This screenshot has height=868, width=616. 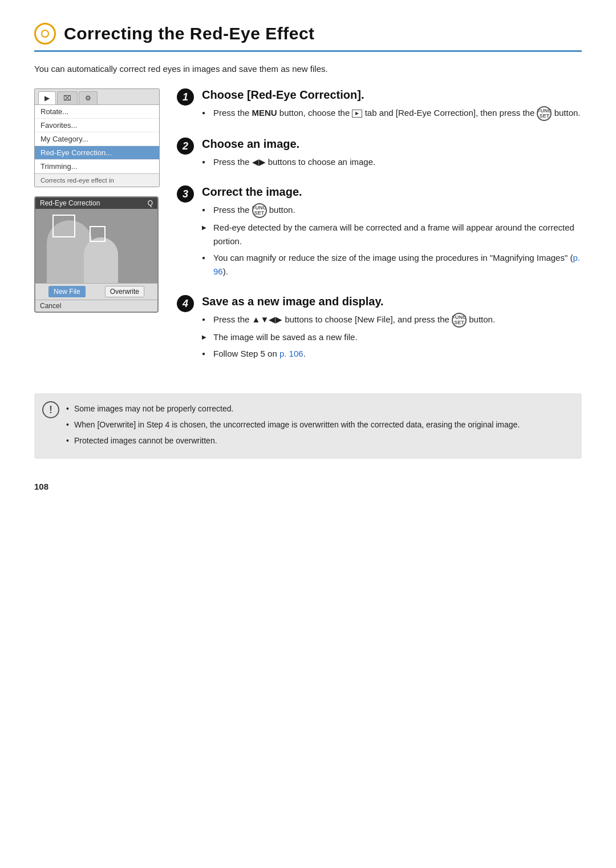 I want to click on step-1-bullet-1: Press the MENU button, choose the ▶ tab …, so click(x=392, y=114).